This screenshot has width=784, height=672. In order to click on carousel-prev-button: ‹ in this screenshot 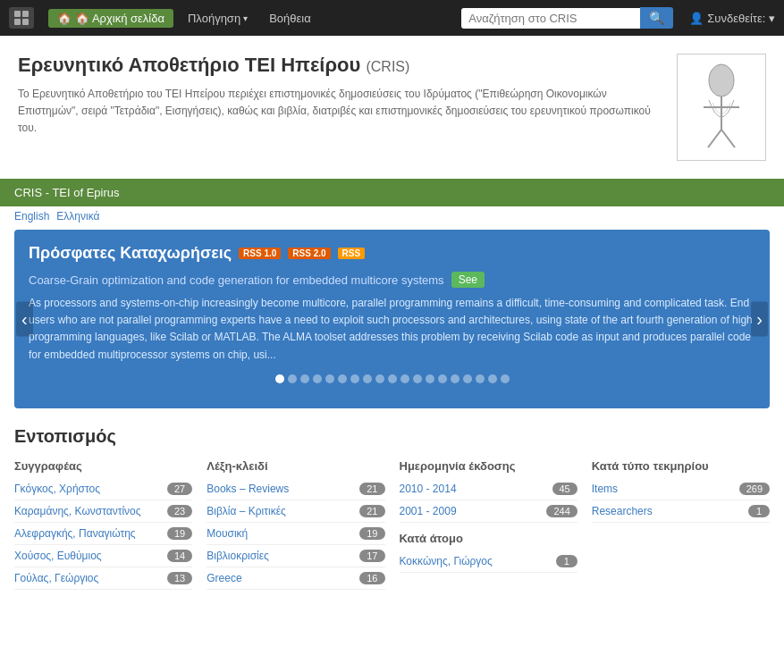, I will do `click(25, 320)`.